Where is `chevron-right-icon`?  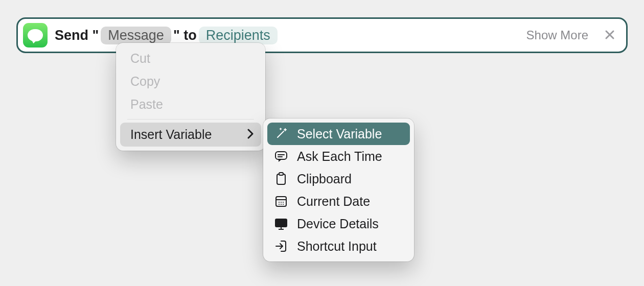
chevron-right-icon is located at coordinates (250, 135).